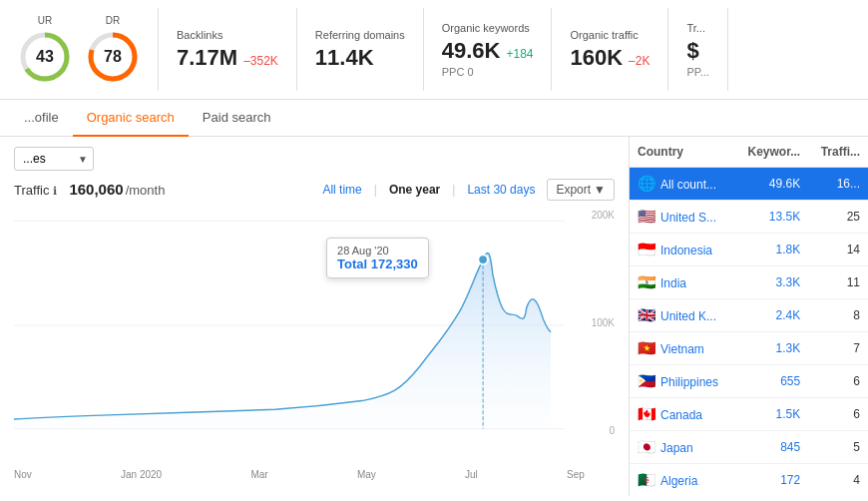  What do you see at coordinates (647, 250) in the screenshot?
I see `country-flag: 🇮🇩` at bounding box center [647, 250].